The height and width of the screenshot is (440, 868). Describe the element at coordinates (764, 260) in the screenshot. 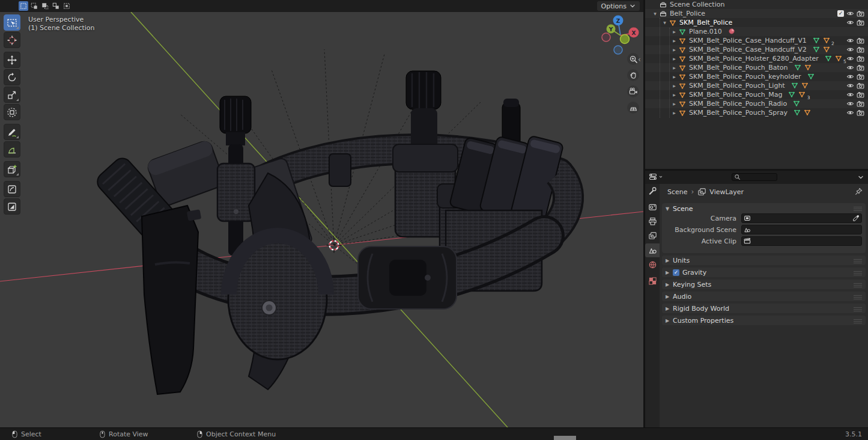

I see `section-units: ▶Units` at that location.